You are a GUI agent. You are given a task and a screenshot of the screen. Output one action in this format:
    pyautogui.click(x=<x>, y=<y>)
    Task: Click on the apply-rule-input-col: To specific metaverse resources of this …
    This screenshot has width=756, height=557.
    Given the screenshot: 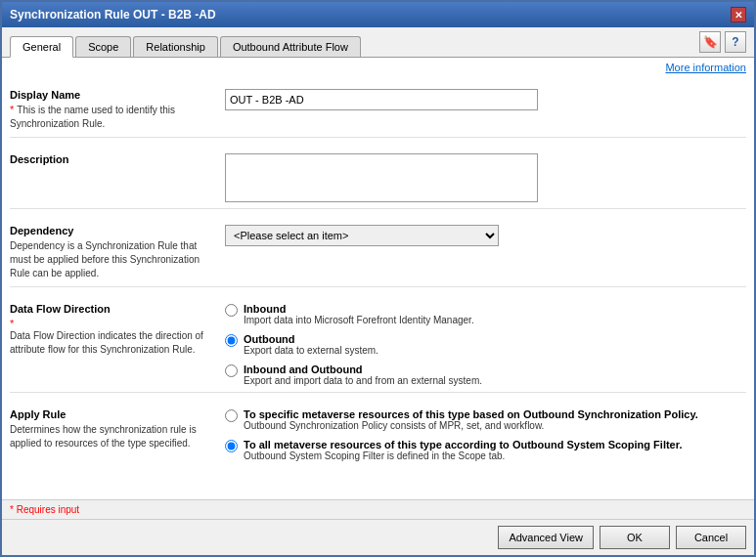 What is the action you would take?
    pyautogui.click(x=485, y=435)
    